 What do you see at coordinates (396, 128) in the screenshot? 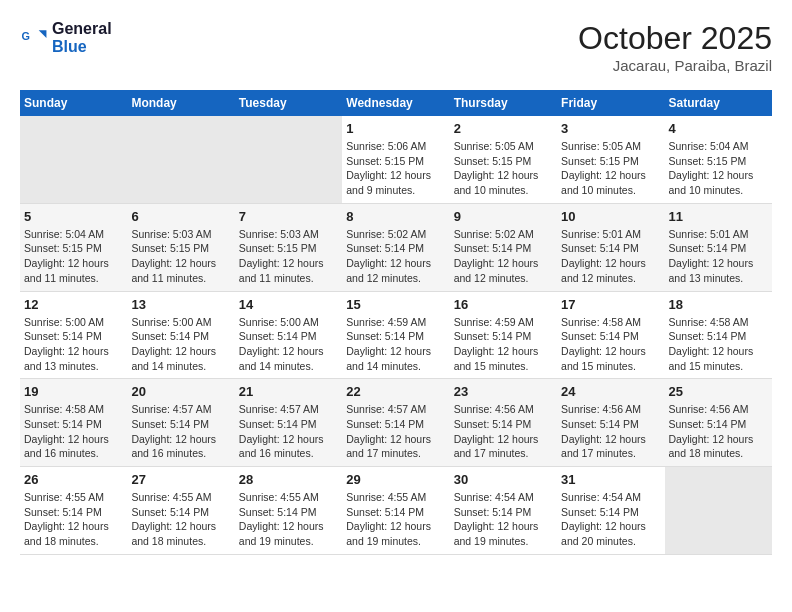
I see `day-number: 1` at bounding box center [396, 128].